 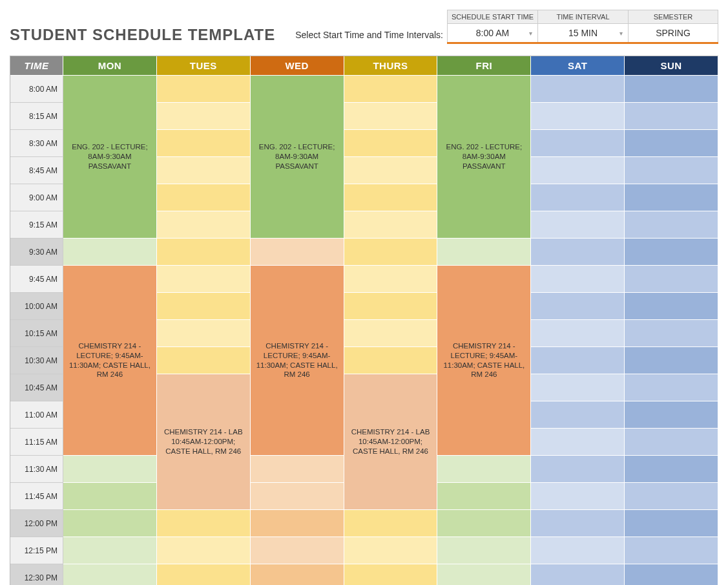 What do you see at coordinates (297, 361) in the screenshot?
I see `event-chem214-wed: CHEMISTRY 214 - LECTURE; 9:45AM-11:30AM;…` at bounding box center [297, 361].